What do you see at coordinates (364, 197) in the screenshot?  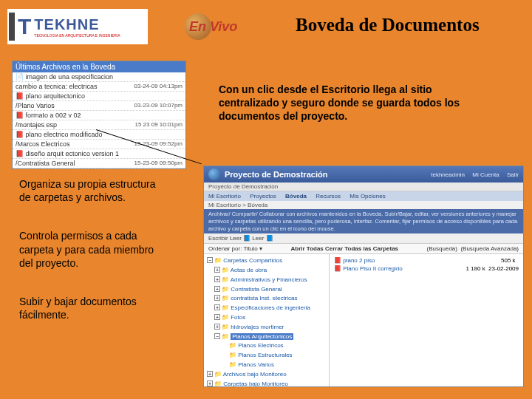 I see `tabs: Mi Escritorio Proyectos Bóveda Recursos …` at bounding box center [364, 197].